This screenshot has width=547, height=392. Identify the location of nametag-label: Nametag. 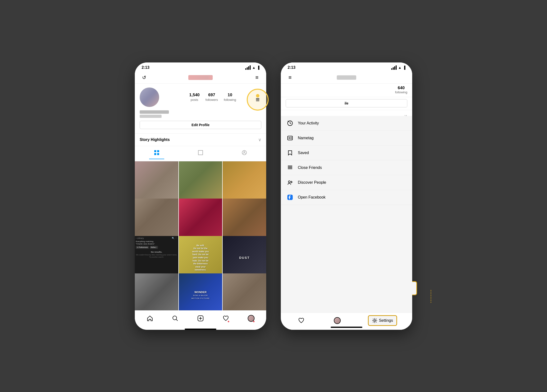
(306, 138).